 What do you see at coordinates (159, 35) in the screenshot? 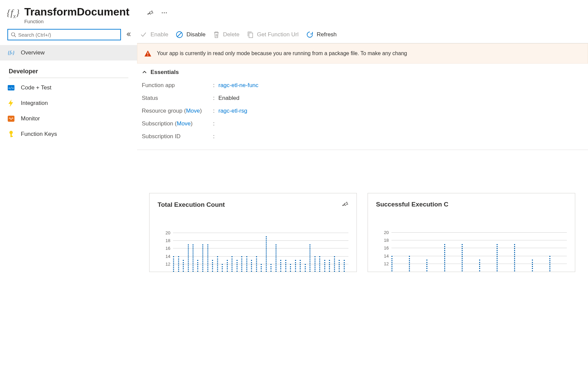
I see `enable-label: Enable` at bounding box center [159, 35].